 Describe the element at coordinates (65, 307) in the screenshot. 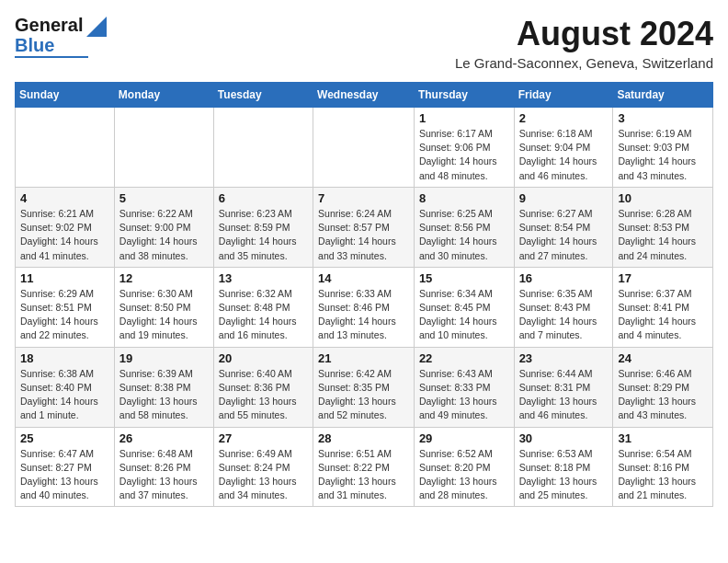

I see `calendar-cell: 11Sunrise: 6:29 AM Sunset: 8:51 PM Dayli…` at that location.